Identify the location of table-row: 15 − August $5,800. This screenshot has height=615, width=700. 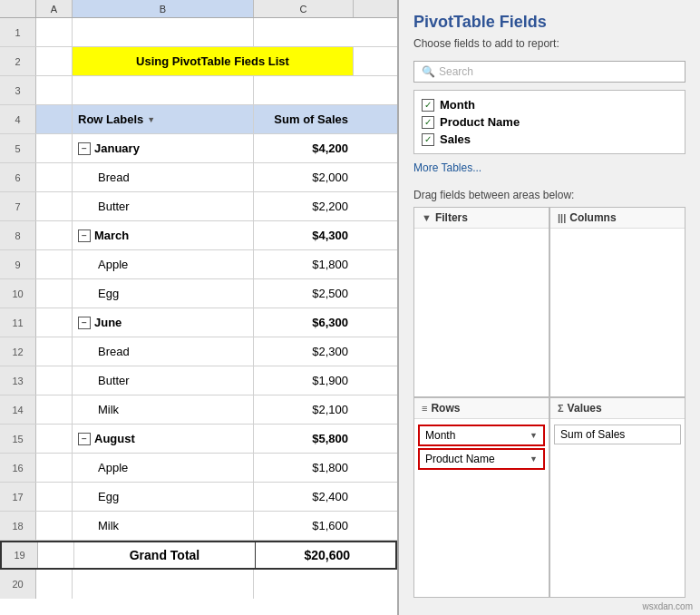
(199, 439).